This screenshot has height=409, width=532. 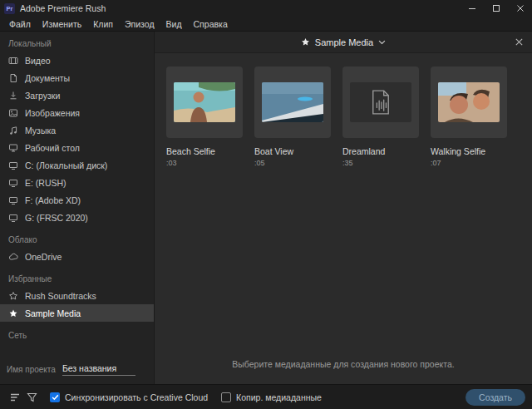 I want to click on sidebar-item-drive-f: F: (Adobe XD), so click(x=76, y=200).